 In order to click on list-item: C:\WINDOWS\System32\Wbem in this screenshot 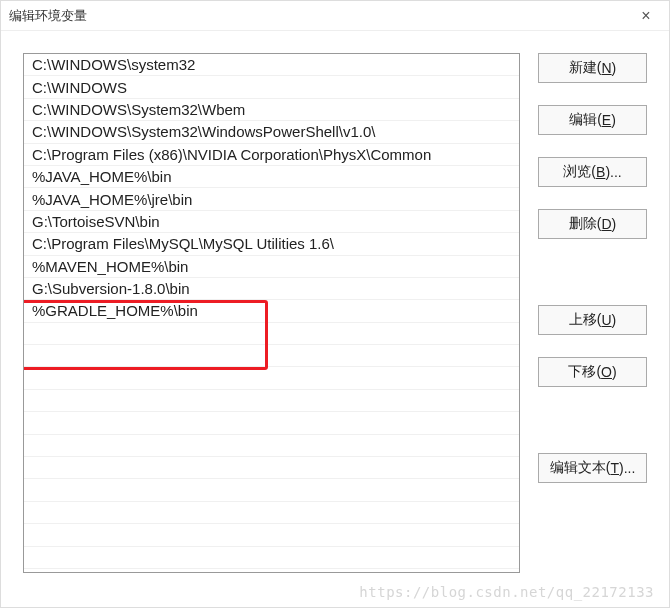, I will do `click(272, 110)`.